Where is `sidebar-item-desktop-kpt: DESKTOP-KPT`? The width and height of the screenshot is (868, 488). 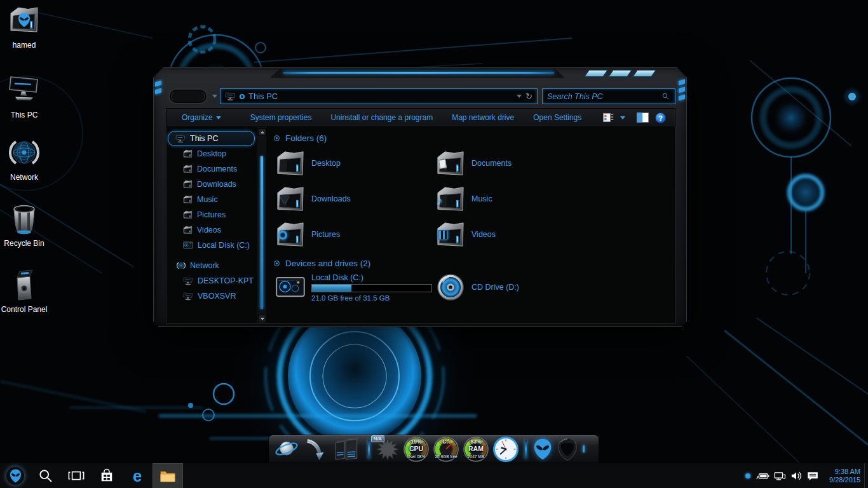
sidebar-item-desktop-kpt: DESKTOP-KPT is located at coordinates (212, 281).